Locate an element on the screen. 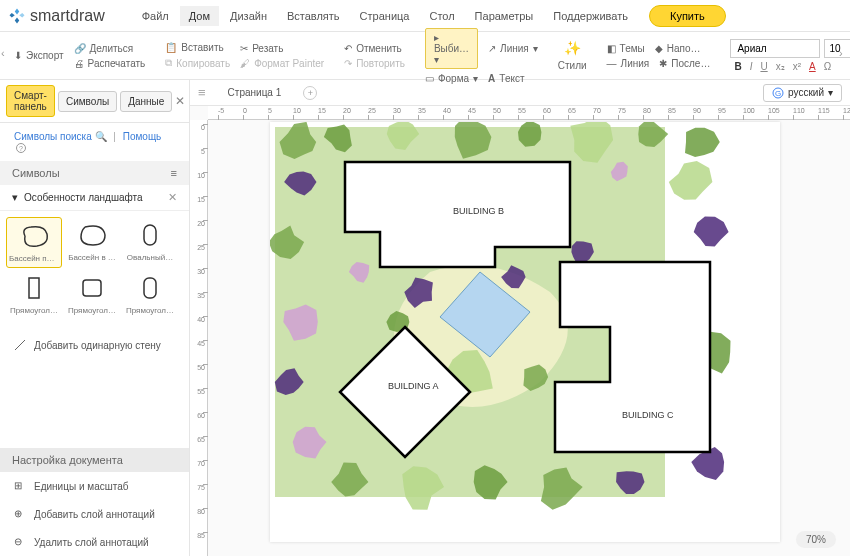 This screenshot has height=556, width=850. copy-button: ⧉ Копировать is located at coordinates (198, 63).